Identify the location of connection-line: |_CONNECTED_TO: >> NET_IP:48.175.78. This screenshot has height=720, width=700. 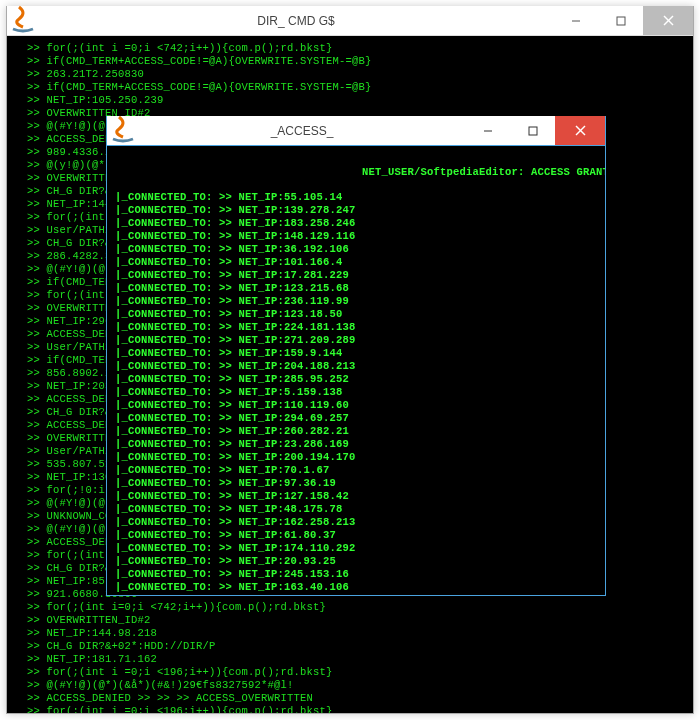
(356, 510).